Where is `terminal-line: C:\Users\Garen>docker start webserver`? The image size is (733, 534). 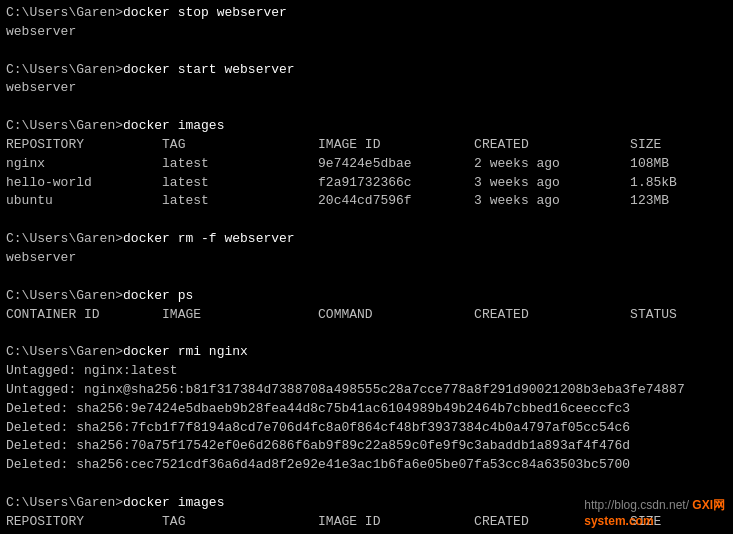 terminal-line: C:\Users\Garen>docker start webserver is located at coordinates (366, 70).